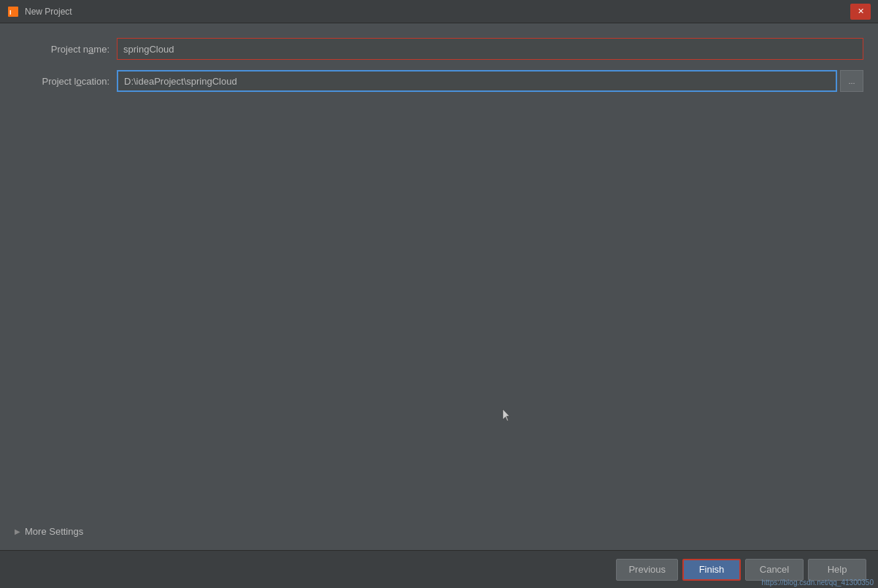 The width and height of the screenshot is (878, 588). Describe the element at coordinates (712, 570) in the screenshot. I see `finish-button: Finish` at that location.